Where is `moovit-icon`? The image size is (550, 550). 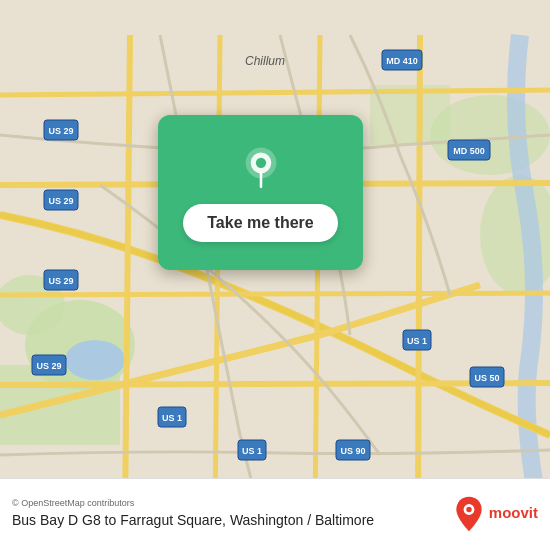 moovit-icon is located at coordinates (469, 514).